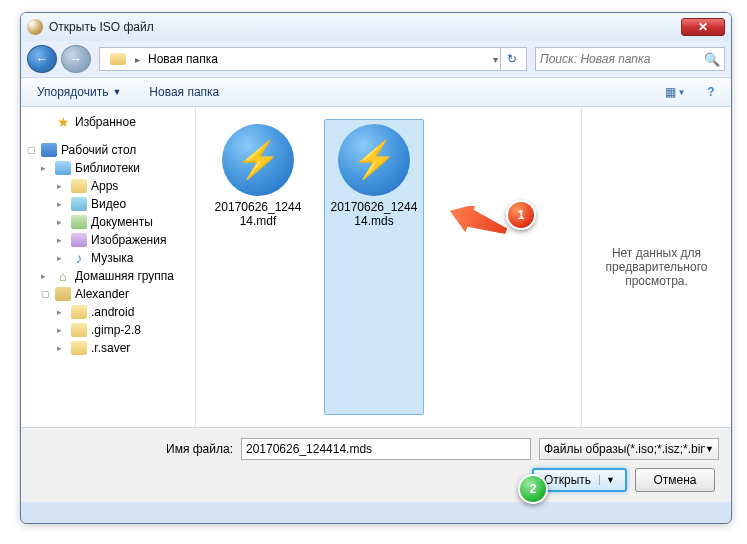  Describe the element at coordinates (112, 312) in the screenshot. I see `tree-label: .android` at that location.